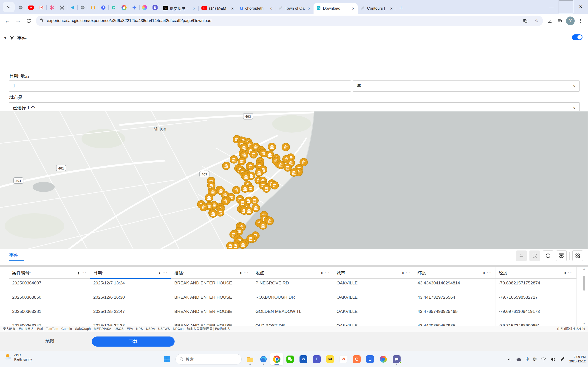 This screenshot has height=367, width=588. Describe the element at coordinates (578, 256) in the screenshot. I see `table-actions-button` at that location.